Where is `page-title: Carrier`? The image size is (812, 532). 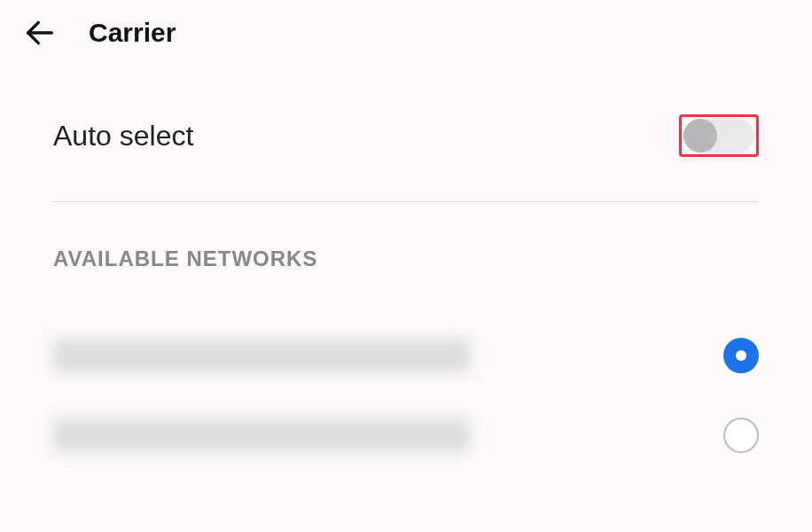
page-title: Carrier is located at coordinates (132, 33).